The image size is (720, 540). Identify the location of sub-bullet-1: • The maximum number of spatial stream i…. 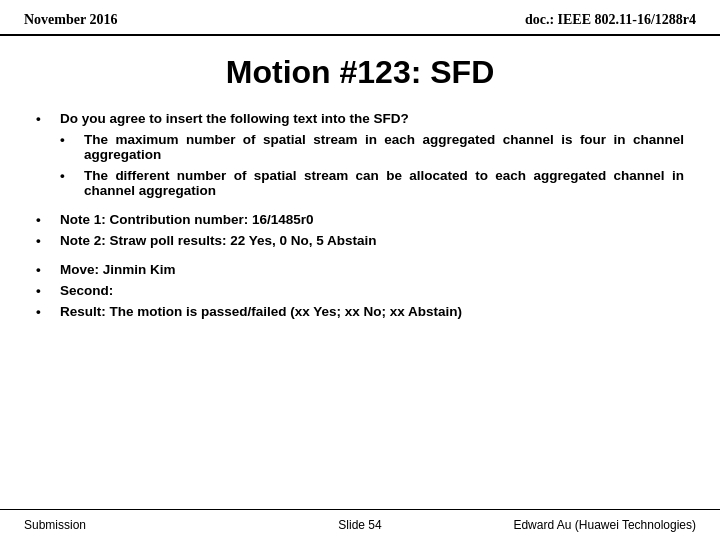
(372, 147).